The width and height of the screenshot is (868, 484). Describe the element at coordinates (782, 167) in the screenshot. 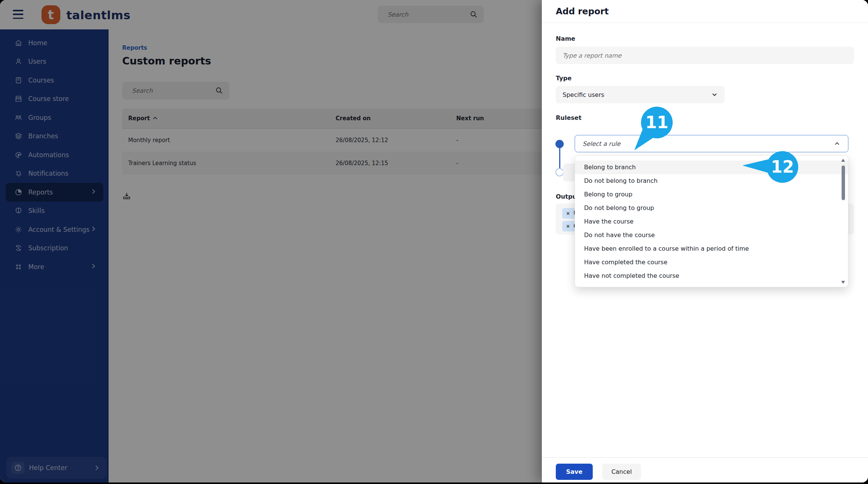

I see `callout-12-number: 12` at that location.